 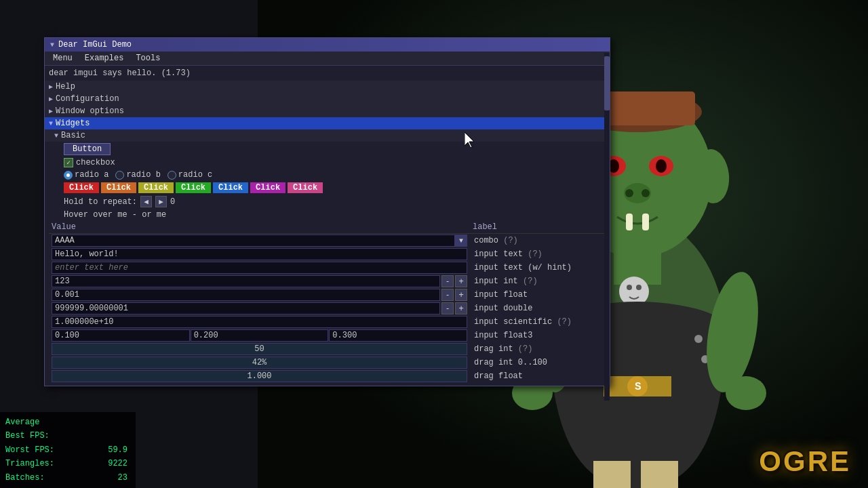 I want to click on titlebar-arrow: ▼, so click(x=52, y=45).